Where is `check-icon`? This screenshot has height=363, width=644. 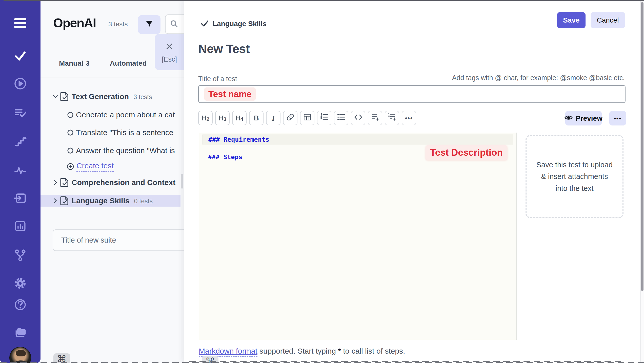 check-icon is located at coordinates (20, 56).